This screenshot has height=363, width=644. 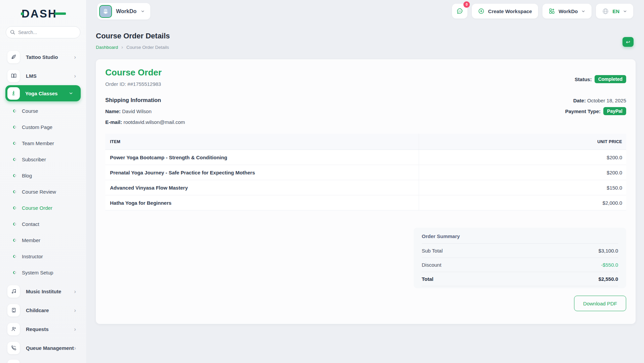 What do you see at coordinates (505, 11) in the screenshot?
I see `create-workspace-button: Create Workspace` at bounding box center [505, 11].